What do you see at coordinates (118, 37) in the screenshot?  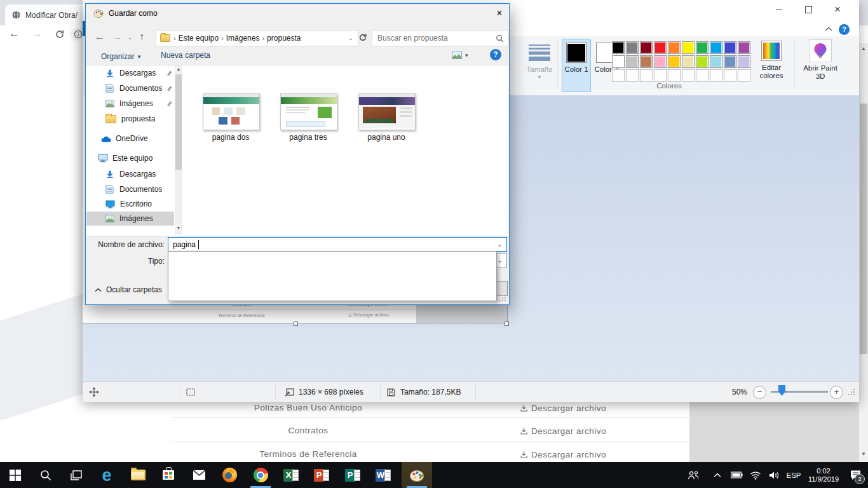 I see `nav-forward-icon: →` at bounding box center [118, 37].